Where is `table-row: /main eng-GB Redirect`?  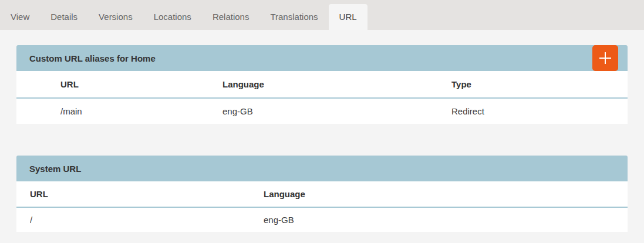 table-row: /main eng-GB Redirect is located at coordinates (322, 111).